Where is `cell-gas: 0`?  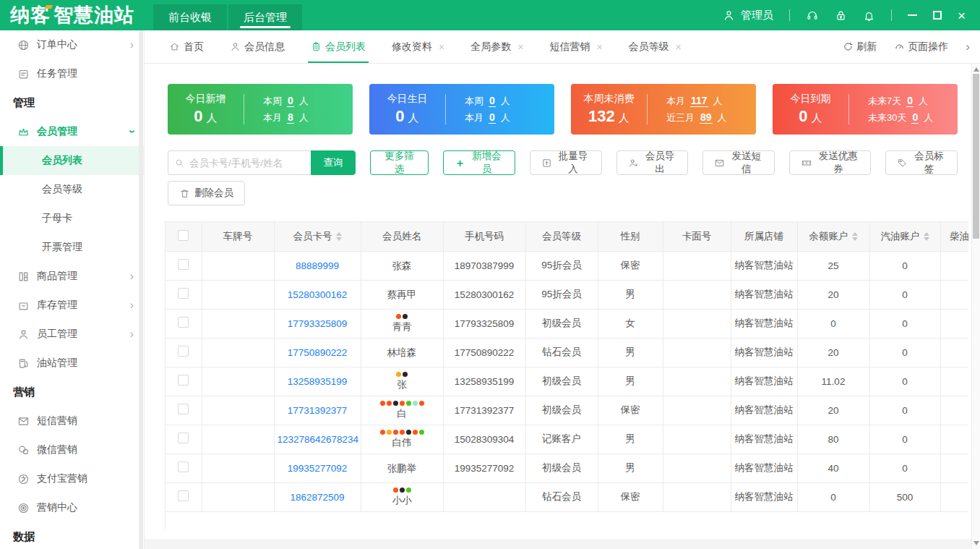 cell-gas: 0 is located at coordinates (905, 265).